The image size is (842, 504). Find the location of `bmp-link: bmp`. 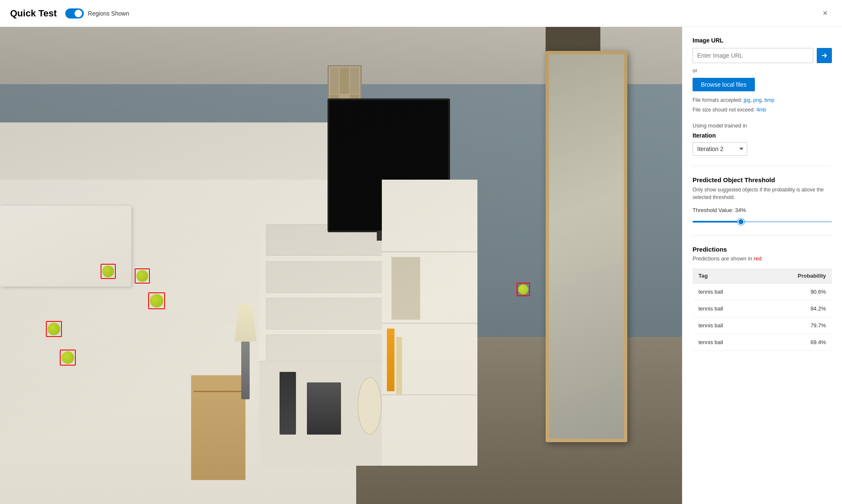

bmp-link: bmp is located at coordinates (770, 100).